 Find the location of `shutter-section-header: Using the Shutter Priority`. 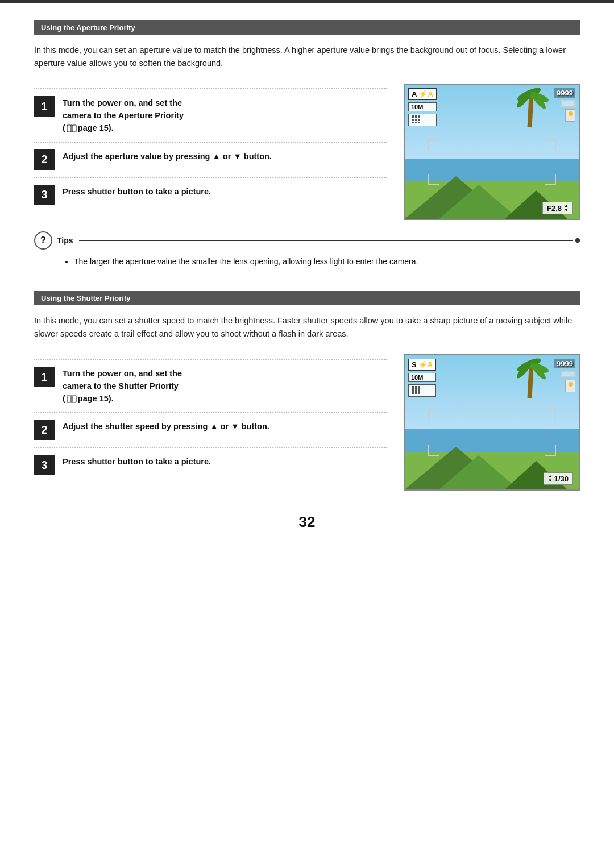

shutter-section-header: Using the Shutter Priority is located at coordinates (307, 298).